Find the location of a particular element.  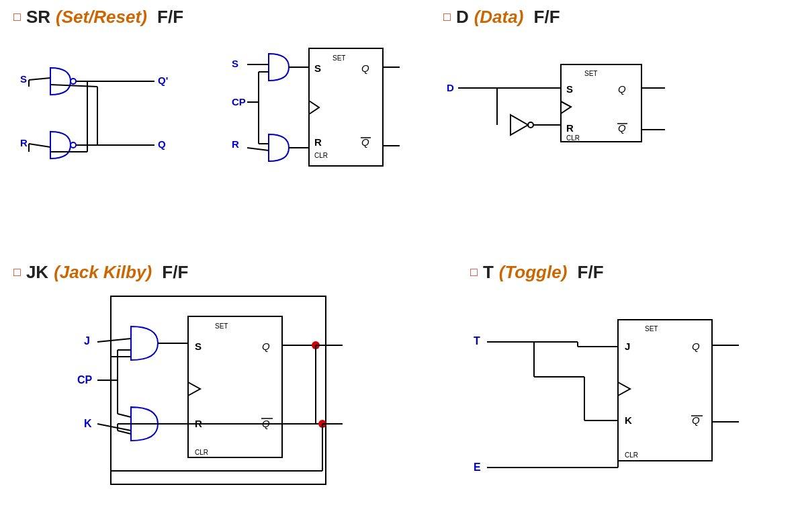

jk-bracket: □ is located at coordinates (17, 273).